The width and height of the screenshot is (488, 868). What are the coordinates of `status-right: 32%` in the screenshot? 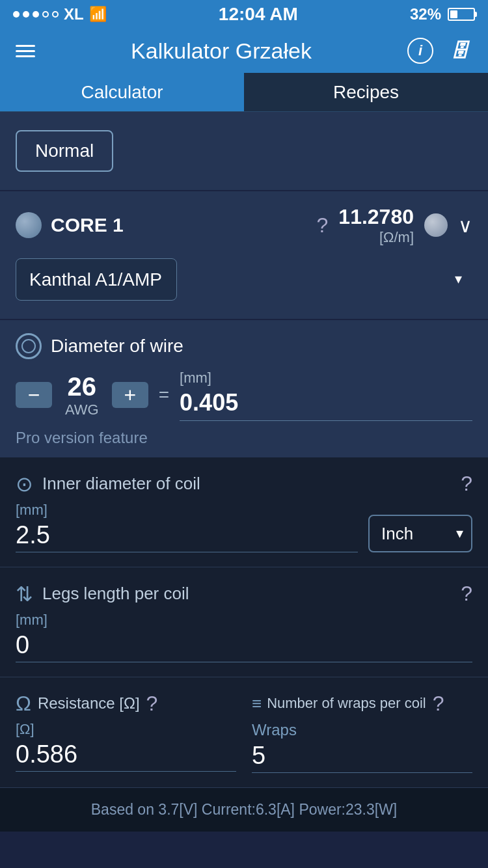 It's located at (442, 14).